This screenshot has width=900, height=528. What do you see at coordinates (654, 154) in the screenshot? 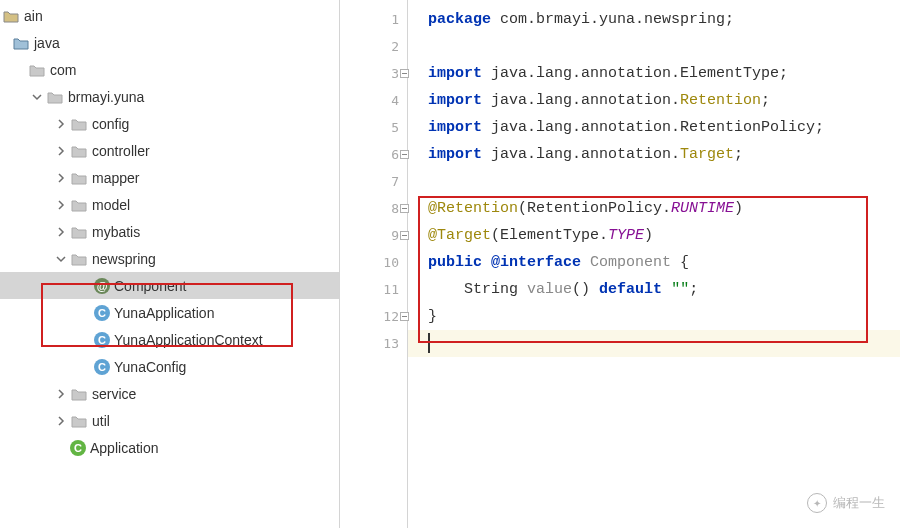
I see `code-line: import java.lang.annotation.Target;` at bounding box center [654, 154].